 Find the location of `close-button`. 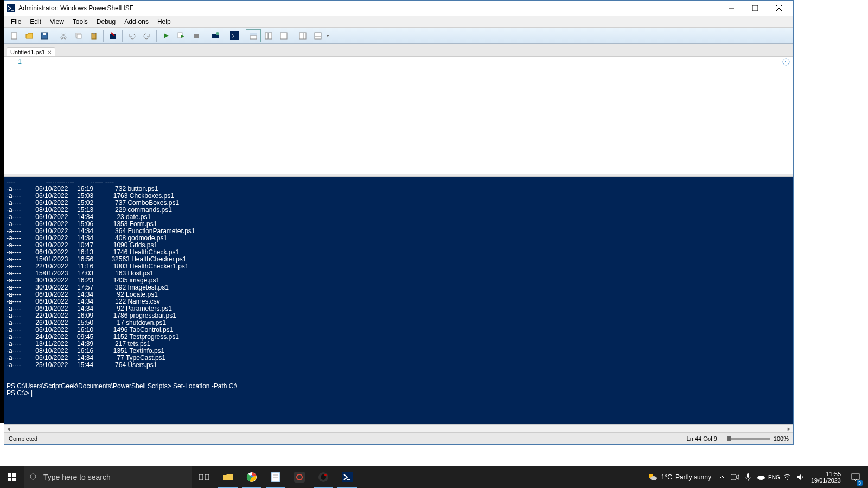

close-button is located at coordinates (779, 8).